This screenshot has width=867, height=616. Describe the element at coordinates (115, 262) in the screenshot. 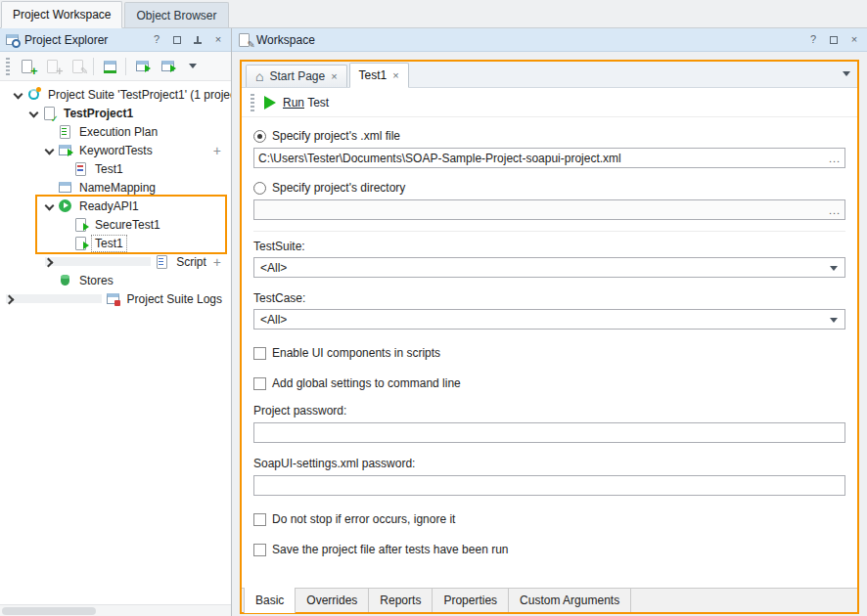

I see `tree-item-script: Script +` at that location.